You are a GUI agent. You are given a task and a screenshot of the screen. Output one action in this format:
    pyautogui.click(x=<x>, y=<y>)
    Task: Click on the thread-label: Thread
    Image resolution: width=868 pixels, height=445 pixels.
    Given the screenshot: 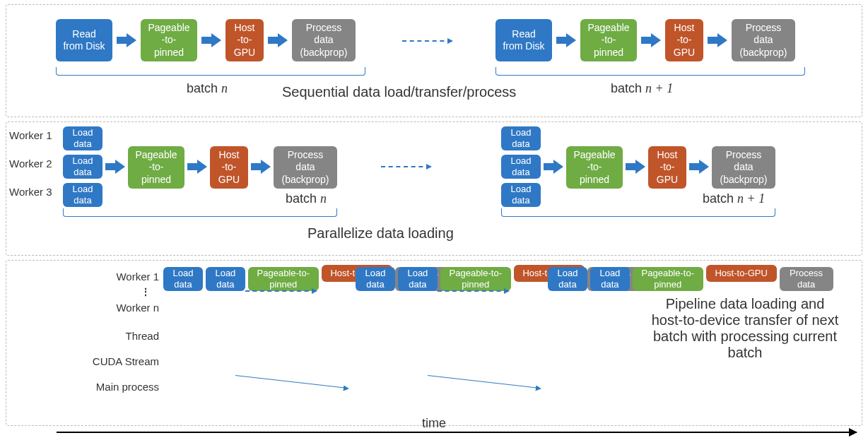 What is the action you would take?
    pyautogui.click(x=88, y=336)
    